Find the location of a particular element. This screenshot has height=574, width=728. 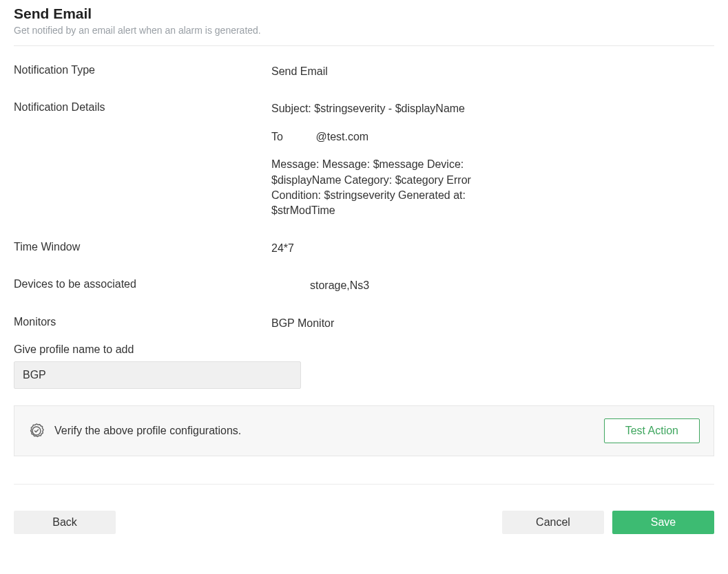

value-notification-type: Send Email is located at coordinates (493, 72).